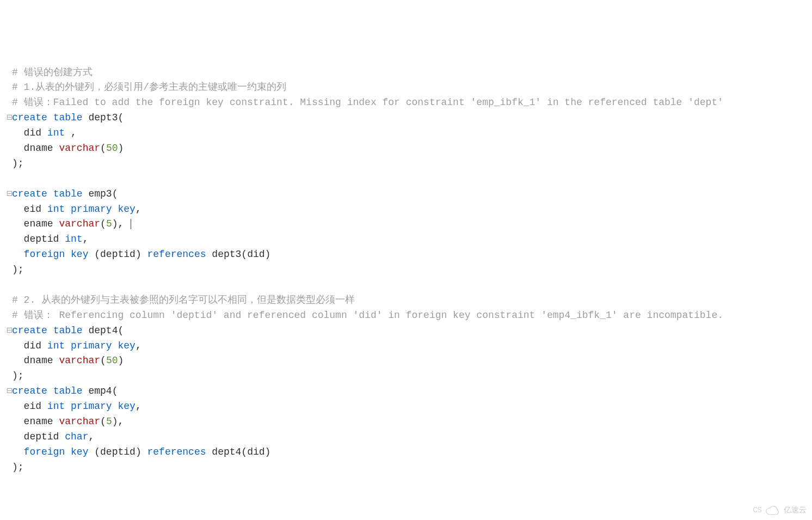 The height and width of the screenshot is (520, 812). Describe the element at coordinates (406, 240) in the screenshot. I see `code-line: deptid int,` at that location.